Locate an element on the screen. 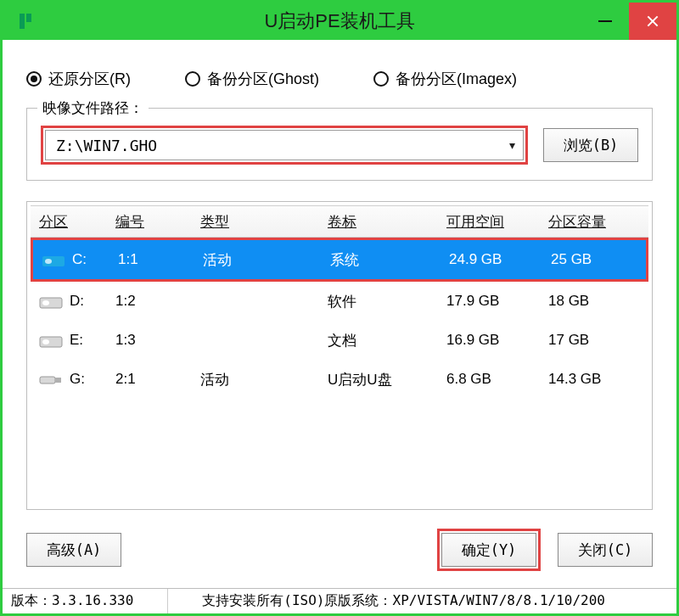  cell-cap: 25 GB is located at coordinates (594, 260).